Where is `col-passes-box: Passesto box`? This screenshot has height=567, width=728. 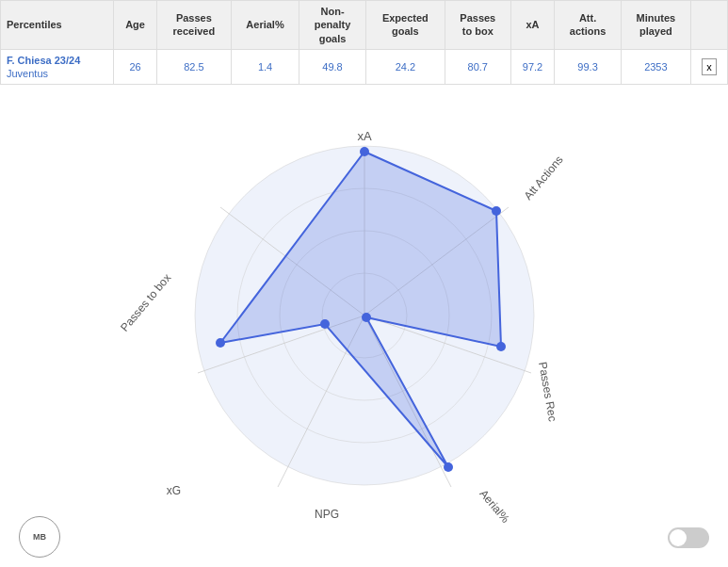
col-passes-box: Passesto box is located at coordinates (478, 25).